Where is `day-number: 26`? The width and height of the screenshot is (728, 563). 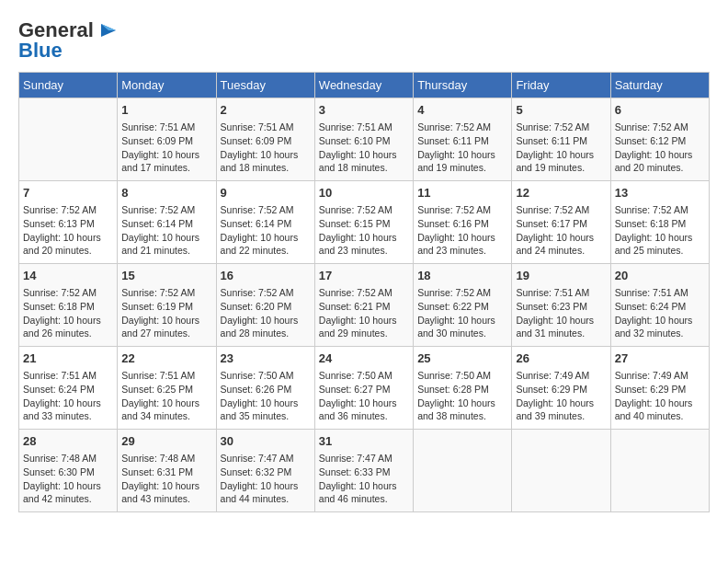 day-number: 26 is located at coordinates (561, 359).